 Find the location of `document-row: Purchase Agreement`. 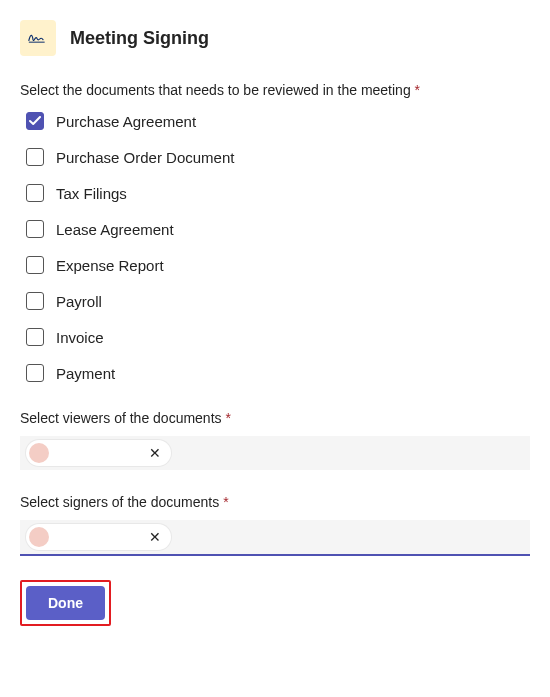

document-row: Purchase Agreement is located at coordinates (278, 121).